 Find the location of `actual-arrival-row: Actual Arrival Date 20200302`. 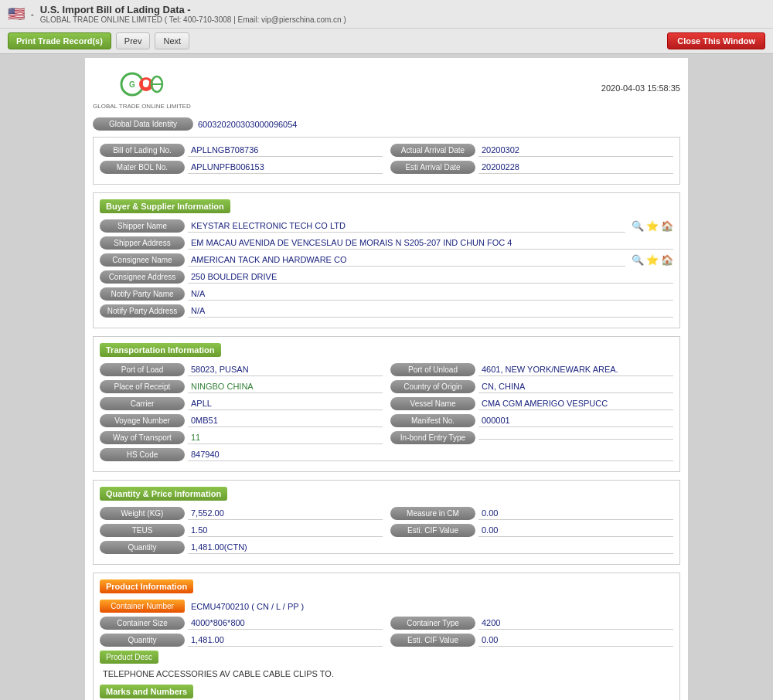

actual-arrival-row: Actual Arrival Date 20200302 is located at coordinates (532, 150).